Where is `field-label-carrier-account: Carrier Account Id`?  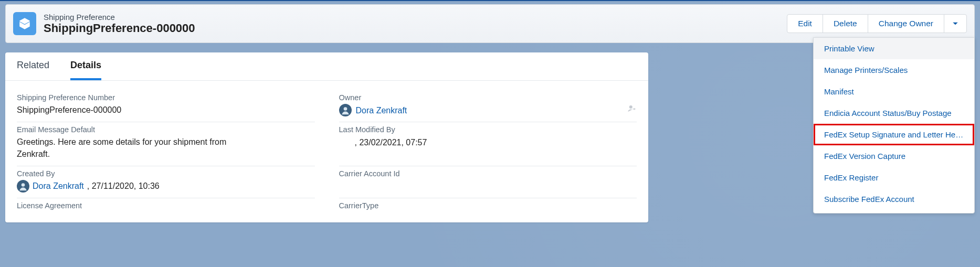 field-label-carrier-account: Carrier Account Id is located at coordinates (488, 174).